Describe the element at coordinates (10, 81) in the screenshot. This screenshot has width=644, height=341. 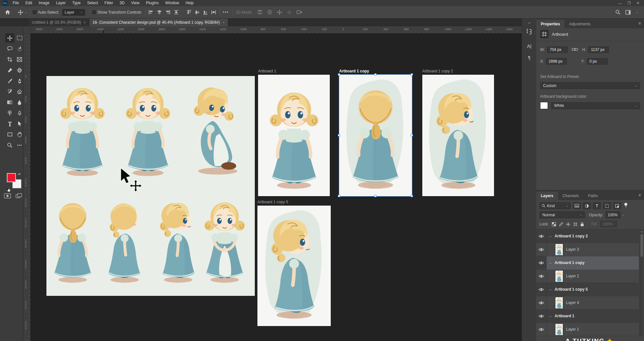
I see `brush-tool` at that location.